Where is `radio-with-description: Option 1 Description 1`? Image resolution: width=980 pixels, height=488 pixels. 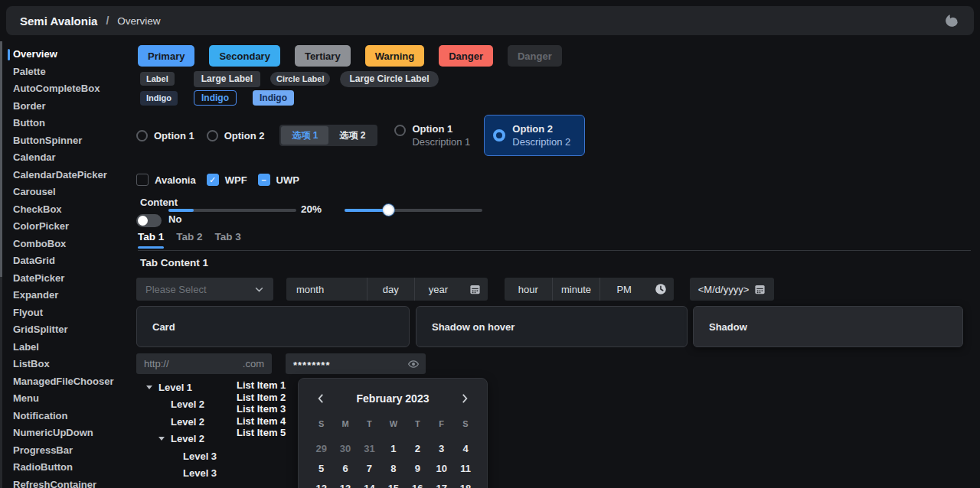 radio-with-description: Option 1 Description 1 is located at coordinates (432, 135).